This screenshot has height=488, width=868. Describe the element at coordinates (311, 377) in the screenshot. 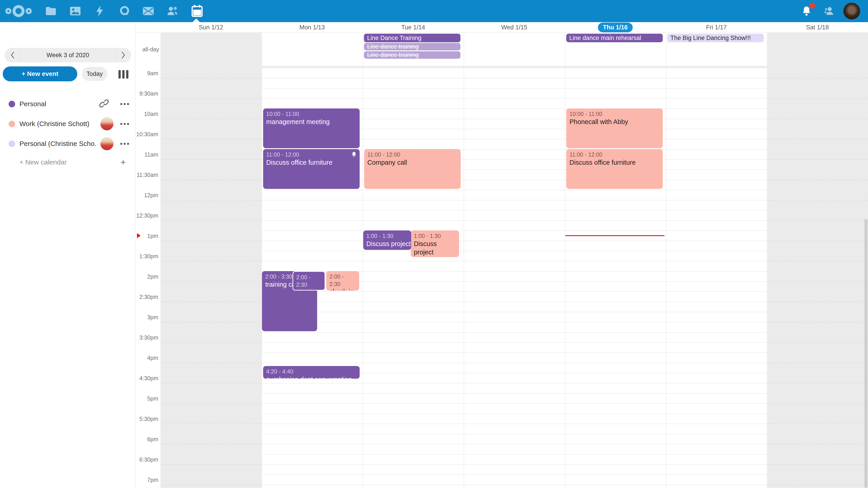

I see `event-title: purchasing dept conversation` at that location.